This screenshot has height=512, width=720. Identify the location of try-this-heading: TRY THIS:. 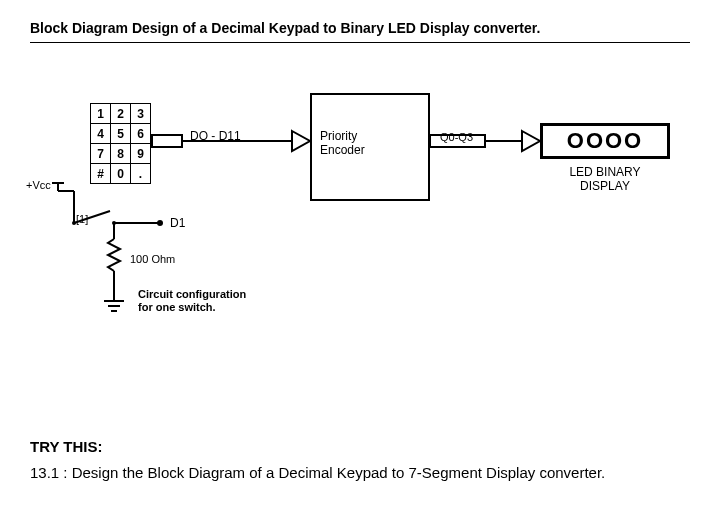
(360, 446).